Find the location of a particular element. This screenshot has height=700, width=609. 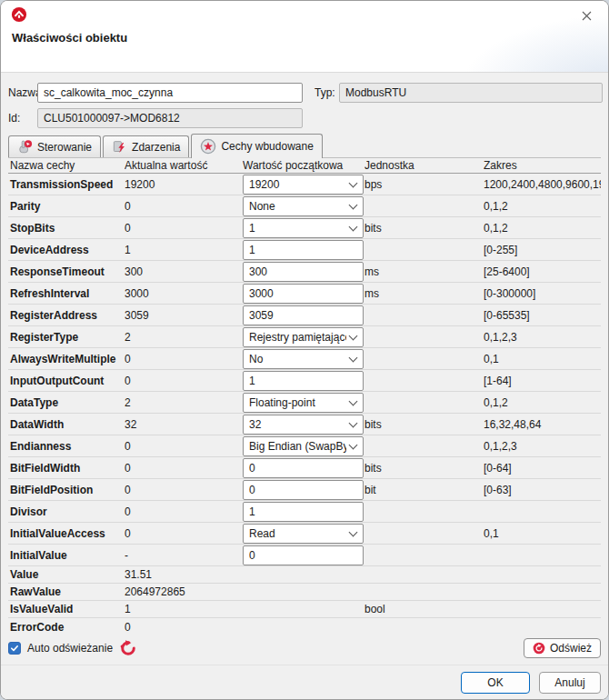

name-input is located at coordinates (170, 93).